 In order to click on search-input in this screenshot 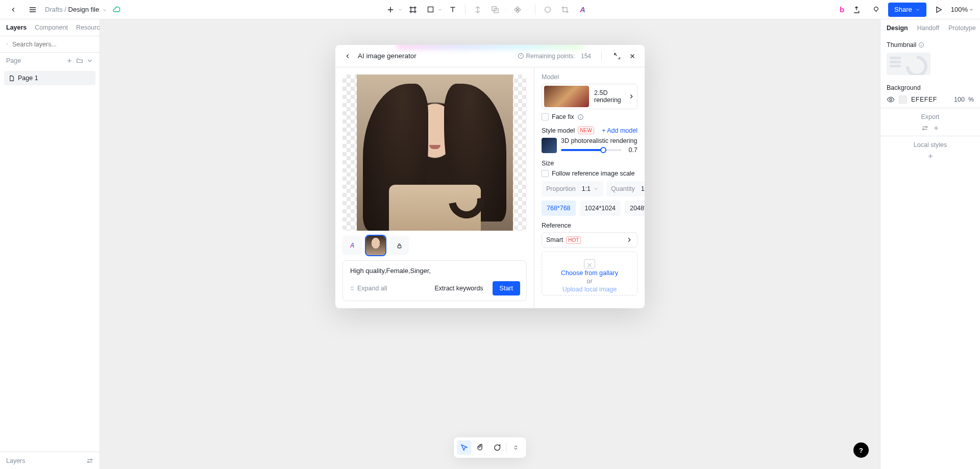, I will do `click(52, 44)`.